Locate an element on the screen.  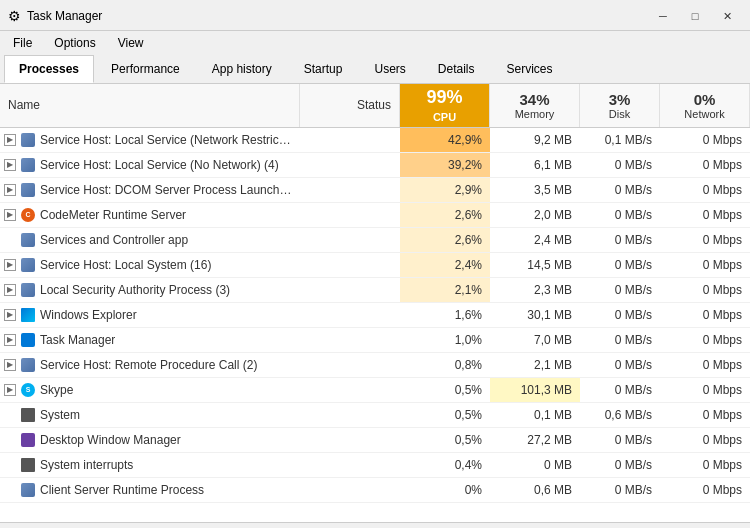
tab-processes: Processes is located at coordinates (49, 69).